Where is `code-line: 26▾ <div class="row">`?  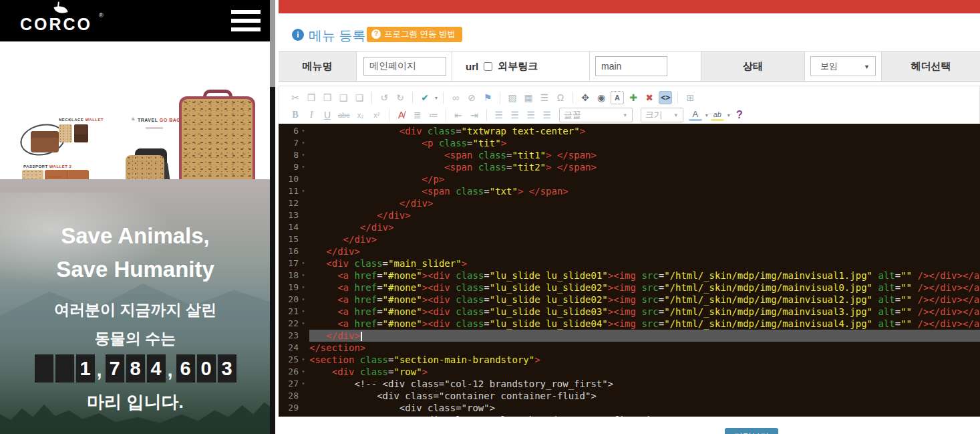
code-line: 26▾ <div class="row"> is located at coordinates (629, 372).